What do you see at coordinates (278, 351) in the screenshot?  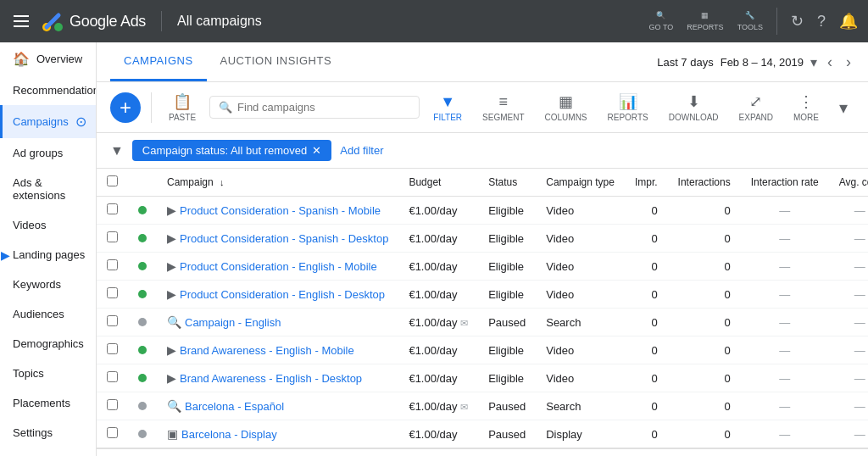 I see `row-campaign-cell: ▶Brand Awareness - English - Mobile` at bounding box center [278, 351].